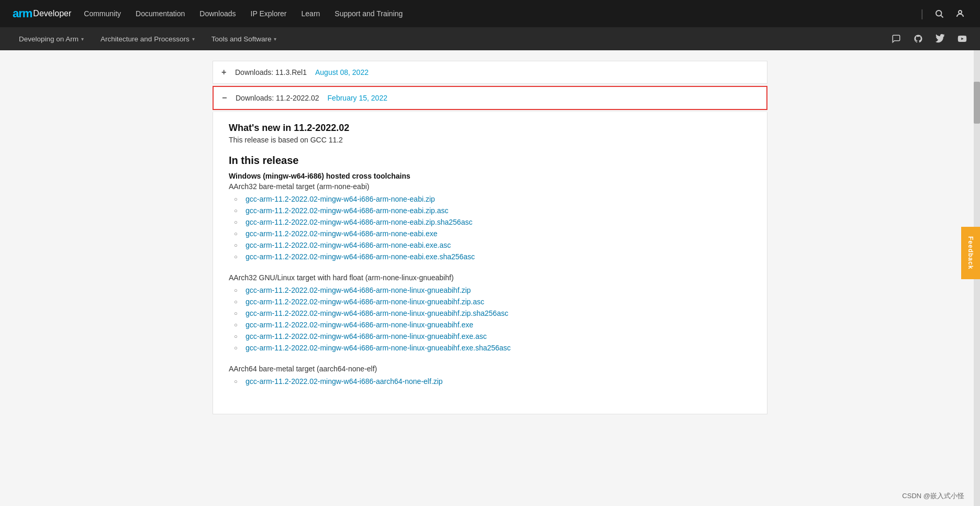 This screenshot has height=506, width=980. What do you see at coordinates (160, 14) in the screenshot?
I see `nav-link-documentation: Documentation` at bounding box center [160, 14].